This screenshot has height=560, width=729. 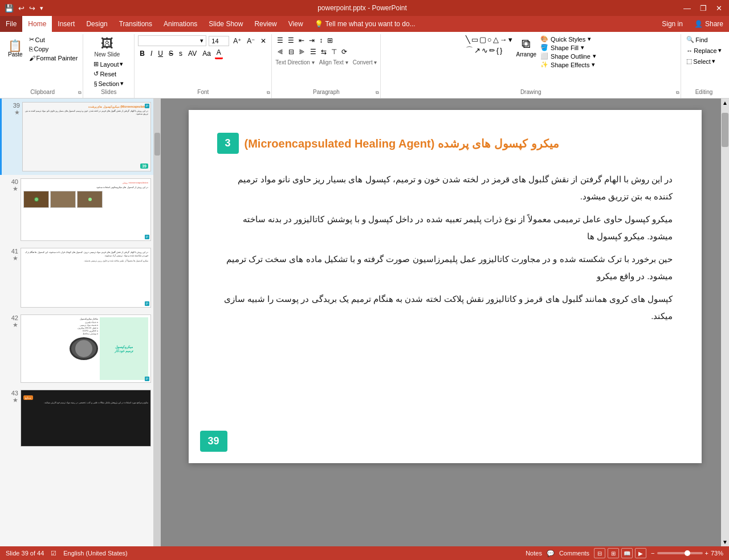 What do you see at coordinates (478, 50) in the screenshot?
I see `shape-bend: ↗` at bounding box center [478, 50].